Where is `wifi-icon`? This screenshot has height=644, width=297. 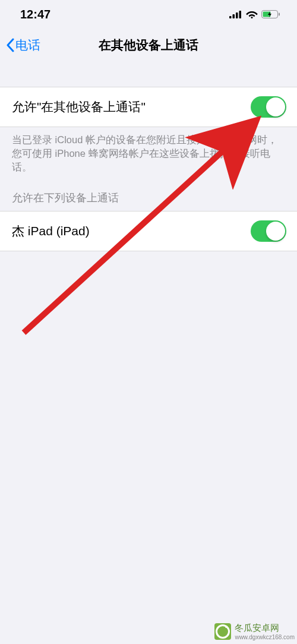
wifi-icon is located at coordinates (252, 14).